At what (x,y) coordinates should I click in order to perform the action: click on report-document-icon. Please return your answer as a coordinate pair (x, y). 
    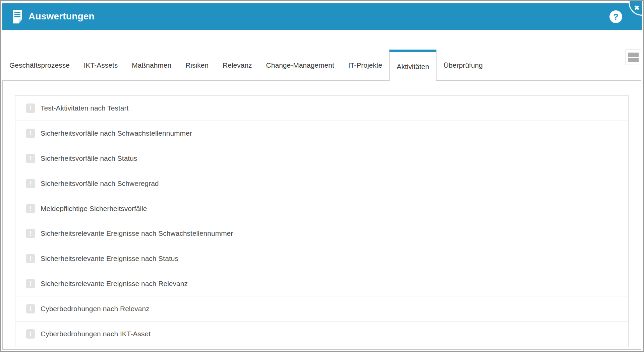
    Looking at the image, I should click on (17, 17).